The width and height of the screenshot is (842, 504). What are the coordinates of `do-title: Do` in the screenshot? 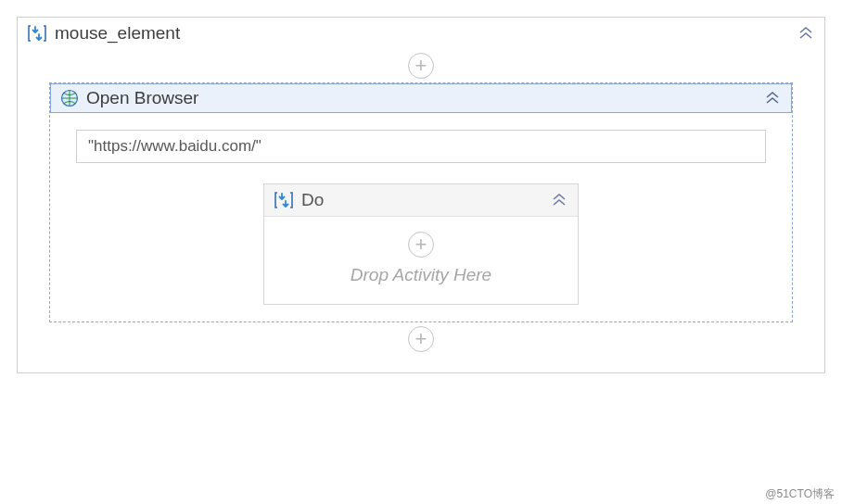 It's located at (313, 200).